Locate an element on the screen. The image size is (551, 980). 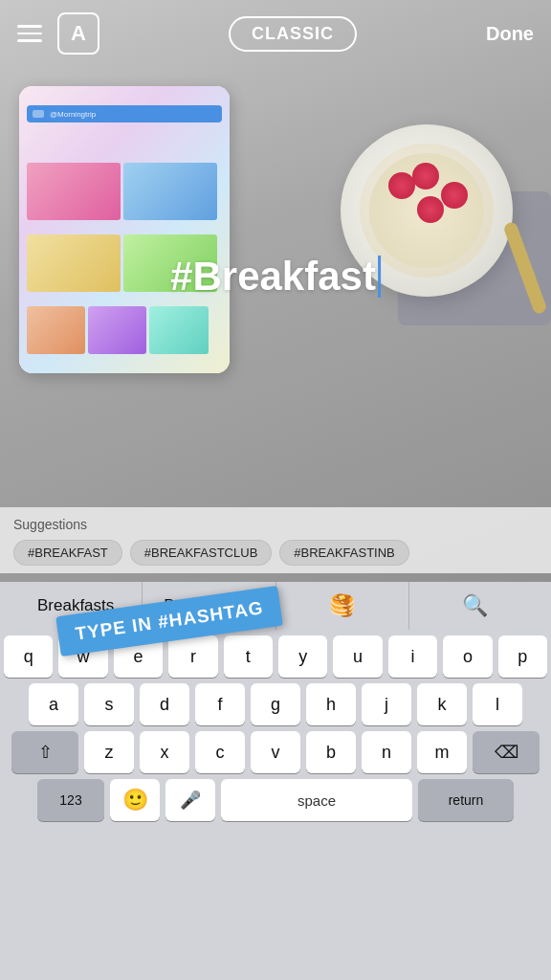
hashtag-chip-breakfastclub: #BREAKFASTCLUB is located at coordinates (201, 553).